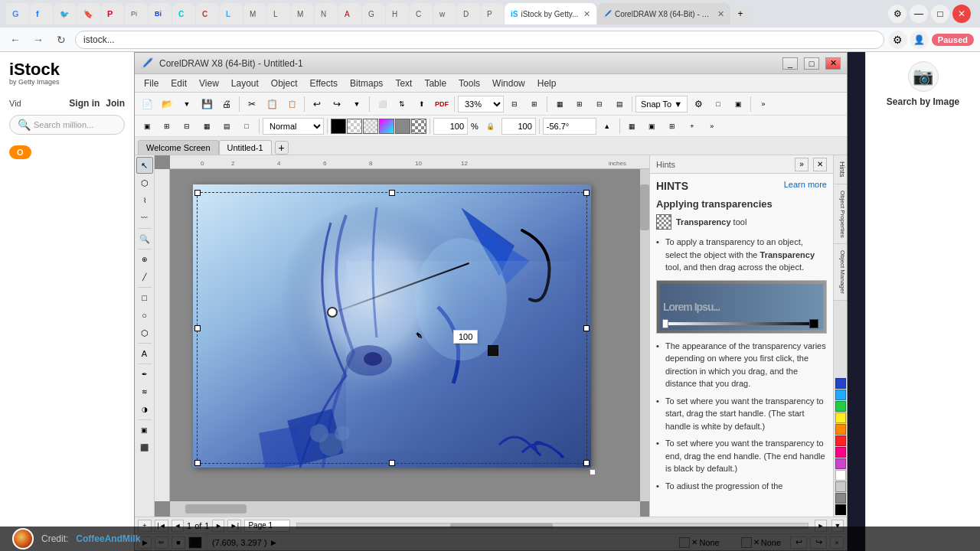  Describe the element at coordinates (145, 392) in the screenshot. I see `blend-tool: ≋` at that location.